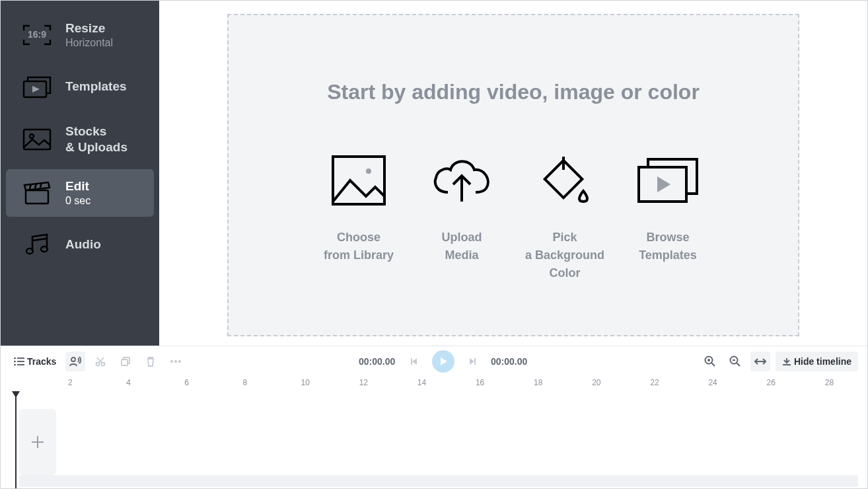  What do you see at coordinates (363, 383) in the screenshot?
I see `ruler-tick: 12` at bounding box center [363, 383].